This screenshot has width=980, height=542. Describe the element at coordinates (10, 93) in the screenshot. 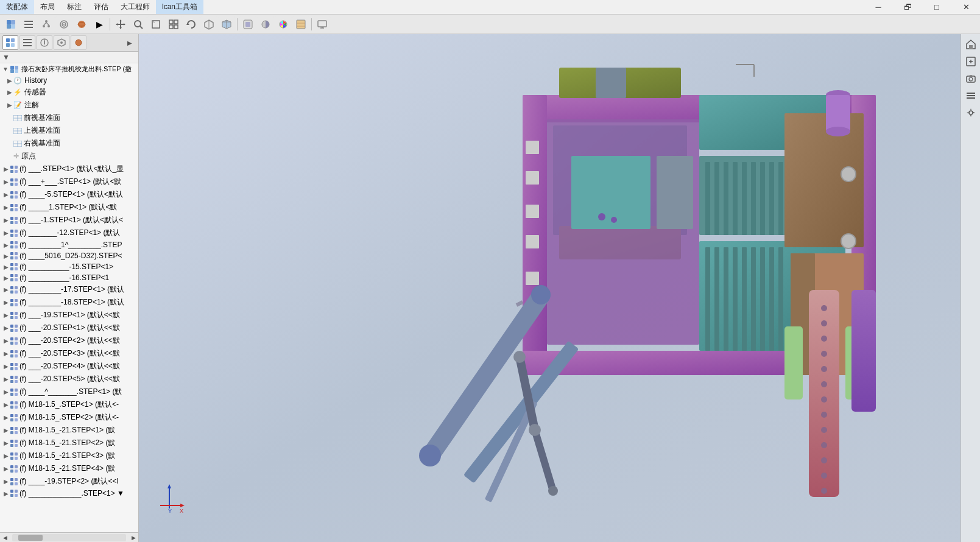

I see `sensor-expand-arrow: ▶` at that location.